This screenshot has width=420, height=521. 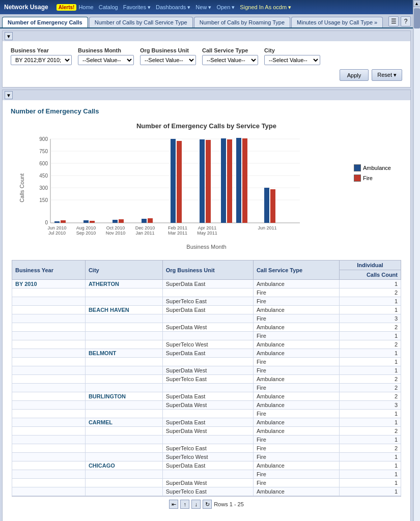 I want to click on scroll-track, so click(x=417, y=264).